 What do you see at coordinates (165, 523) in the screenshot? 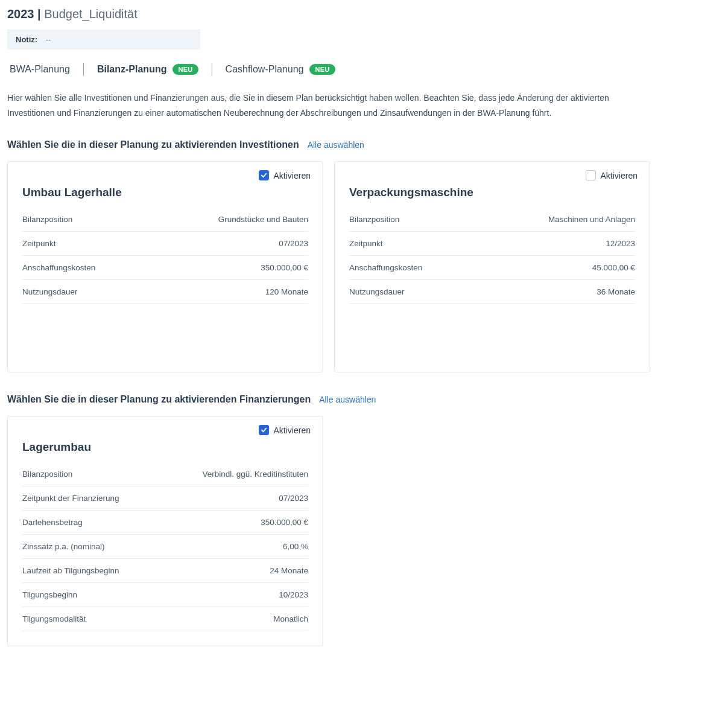
I see `card-row: Darlehensbetrag350.000,00 €` at bounding box center [165, 523].